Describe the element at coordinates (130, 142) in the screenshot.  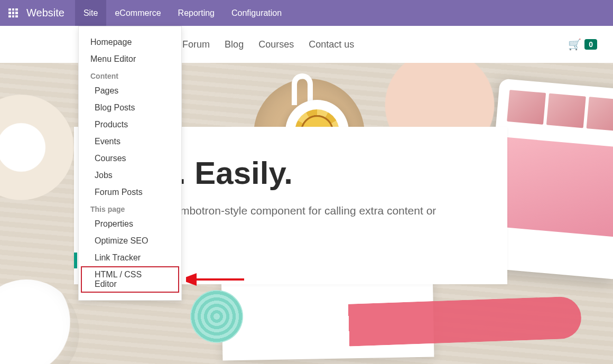
I see `dd-events: Events` at that location.